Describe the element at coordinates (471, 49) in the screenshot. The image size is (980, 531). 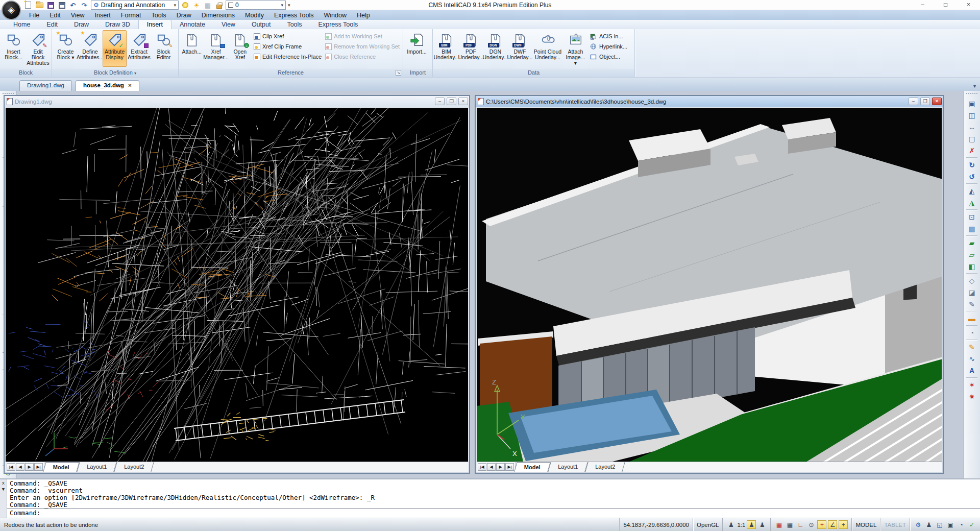
I see `pdf-underlay-button: PDF PDFUnderlay...` at that location.